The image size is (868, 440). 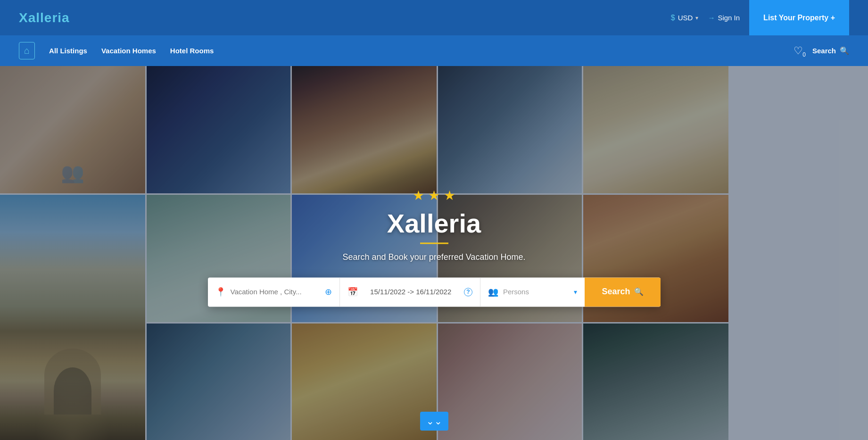 What do you see at coordinates (697, 18) in the screenshot?
I see `currency-chevron: ▾` at bounding box center [697, 18].